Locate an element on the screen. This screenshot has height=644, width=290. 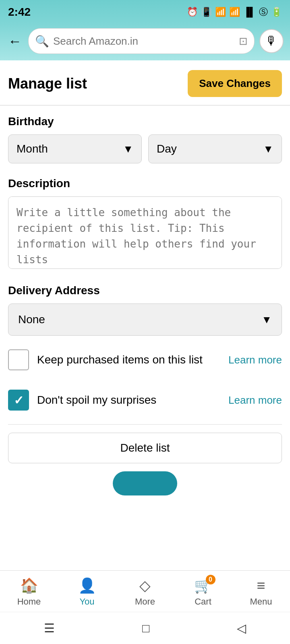
search-bar-area: ← 🔍 ⊡ 🎙 is located at coordinates (145, 42).